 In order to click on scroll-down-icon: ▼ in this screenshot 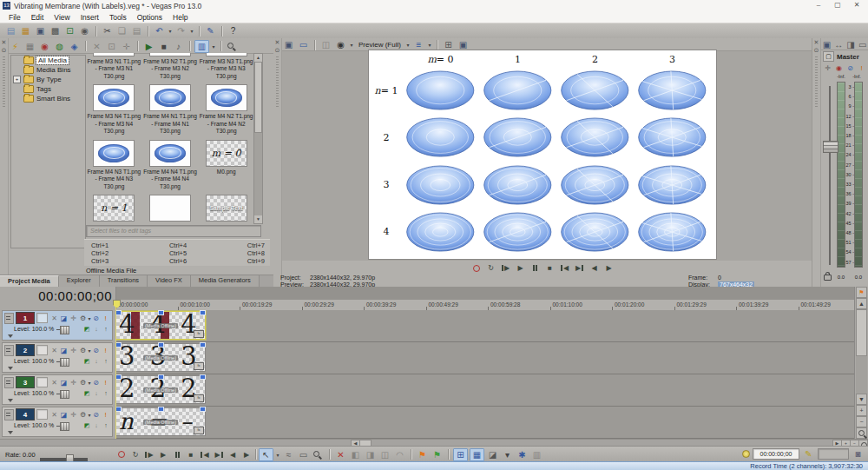, I will do `click(861, 400)`.